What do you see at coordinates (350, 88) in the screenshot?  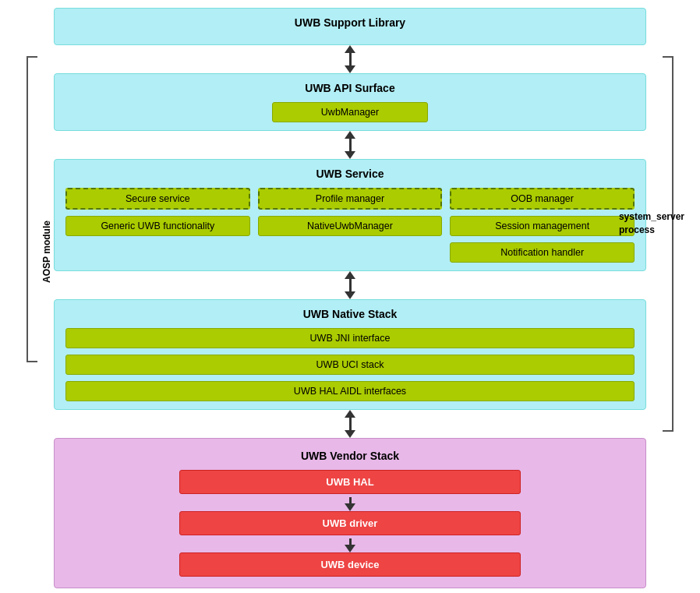 I see `uwb-api-surface-title: UWB API Surface` at bounding box center [350, 88].